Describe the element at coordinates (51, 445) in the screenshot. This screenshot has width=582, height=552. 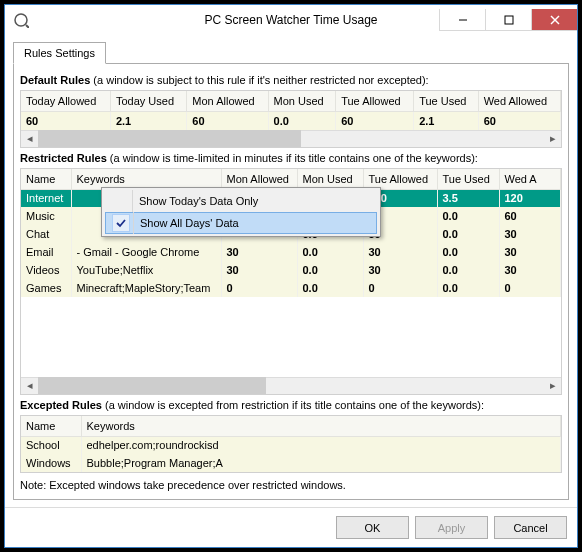
I see `cell: School` at that location.